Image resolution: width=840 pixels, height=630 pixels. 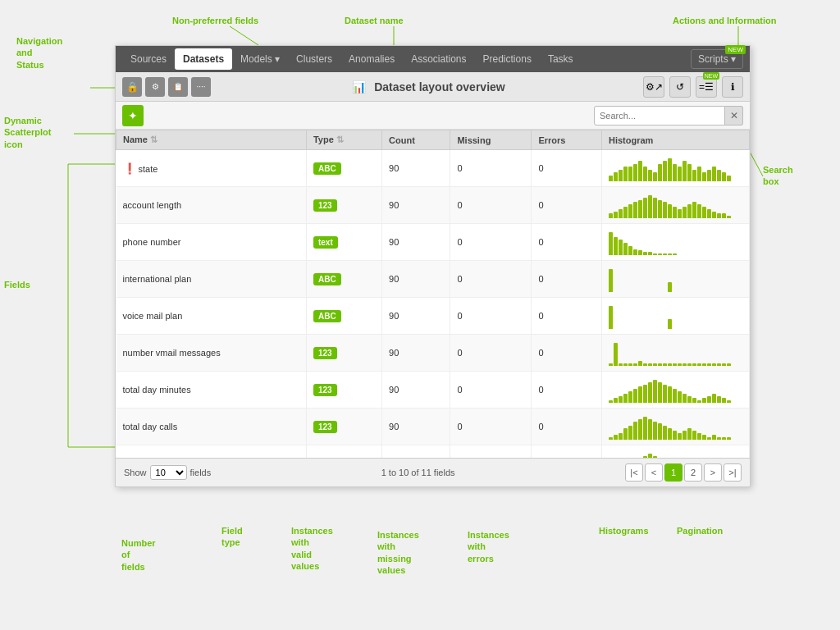 What do you see at coordinates (28, 133) in the screenshot?
I see `annotation-scatterplot: DynamicScatterploticon` at bounding box center [28, 133].